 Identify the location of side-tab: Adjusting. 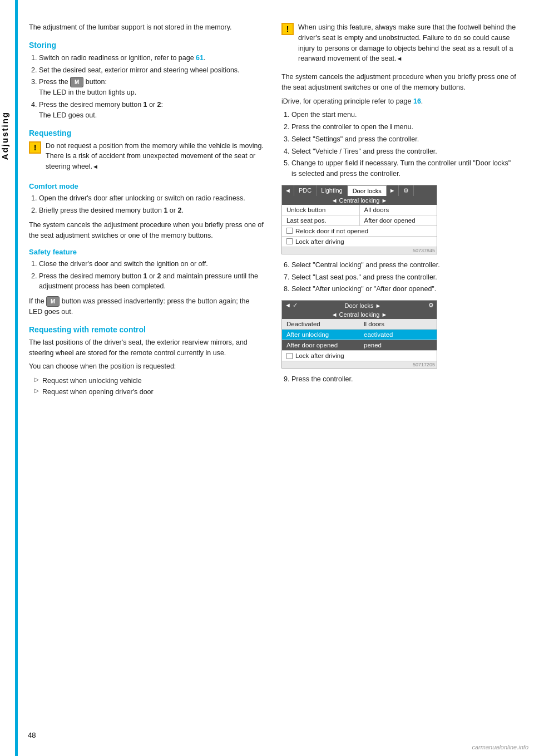
(9, 378).